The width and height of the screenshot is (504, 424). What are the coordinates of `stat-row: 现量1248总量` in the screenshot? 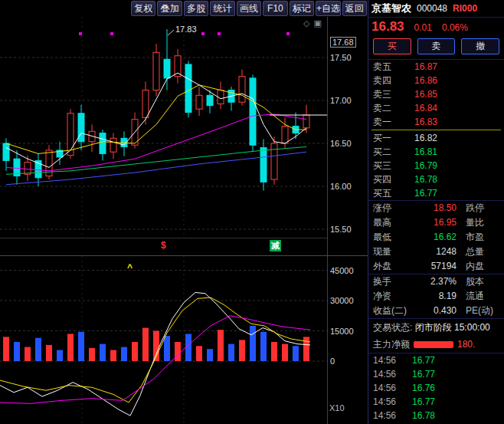 It's located at (437, 251).